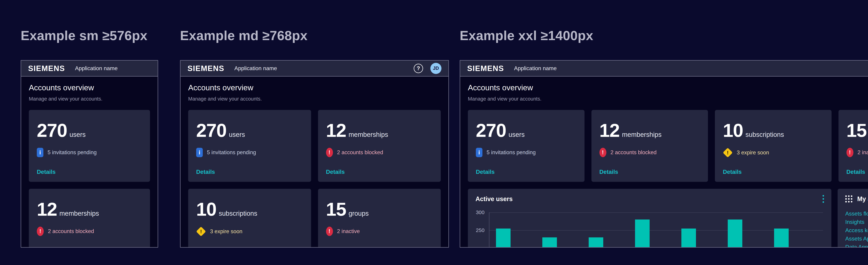  Describe the element at coordinates (853, 146) in the screenshot. I see `stat-tile-groups: 15 groups ! 2 inactive Details` at that location.